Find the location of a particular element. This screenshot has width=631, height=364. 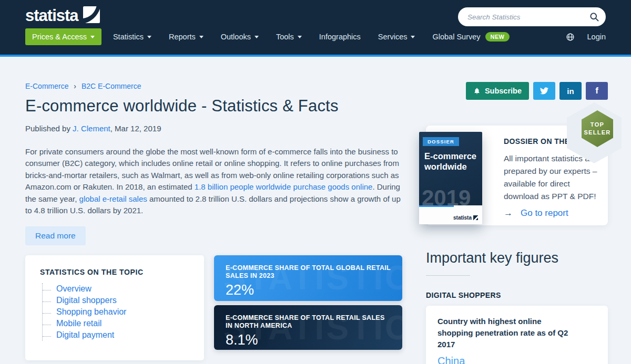

stat-card-value: 22% is located at coordinates (308, 290).